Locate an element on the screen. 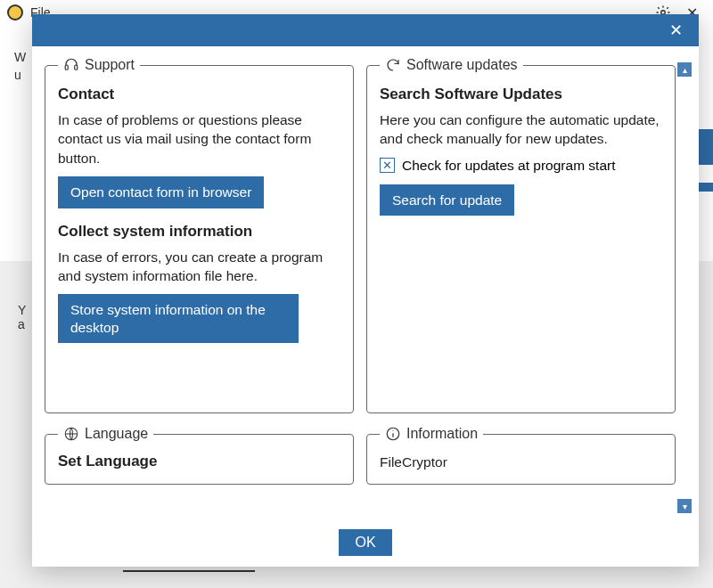 This screenshot has height=588, width=713. set-language-heading: Set Language is located at coordinates (200, 461).